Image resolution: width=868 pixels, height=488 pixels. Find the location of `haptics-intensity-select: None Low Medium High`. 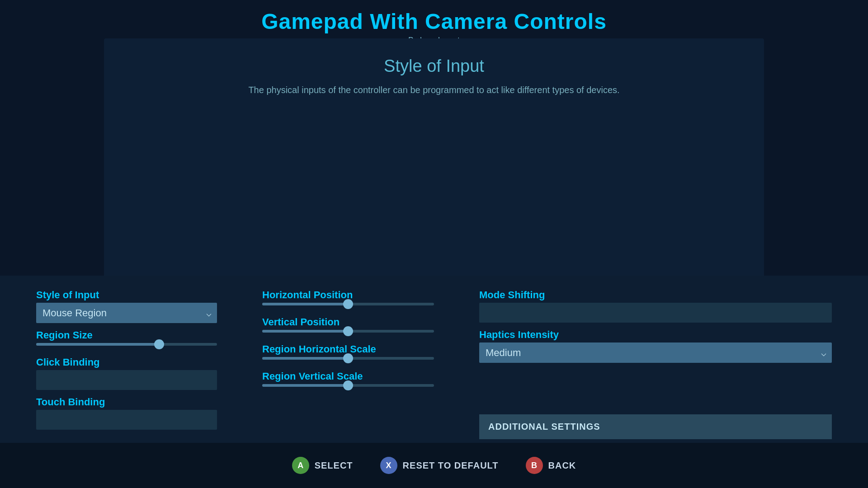

haptics-intensity-select: None Low Medium High is located at coordinates (656, 352).